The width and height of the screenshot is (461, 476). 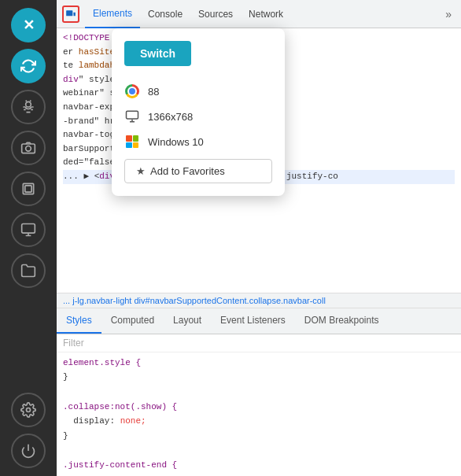 What do you see at coordinates (266, 14) in the screenshot?
I see `tab-network: Network` at bounding box center [266, 14].